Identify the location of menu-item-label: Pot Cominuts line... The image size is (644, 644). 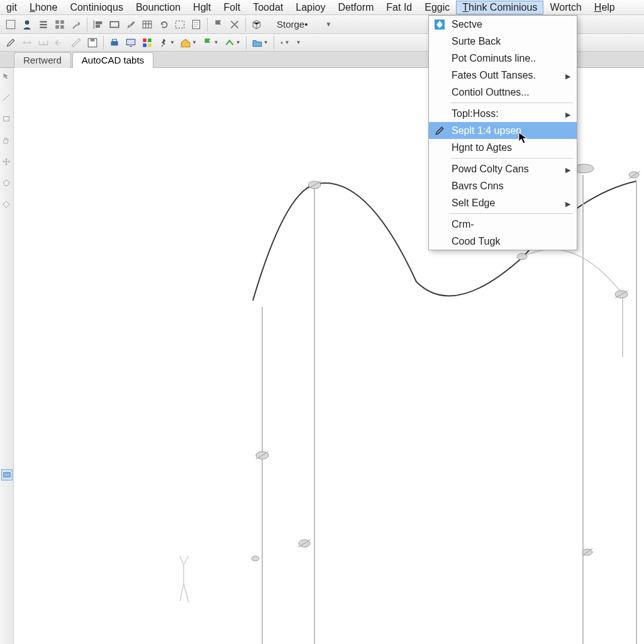
(494, 58).